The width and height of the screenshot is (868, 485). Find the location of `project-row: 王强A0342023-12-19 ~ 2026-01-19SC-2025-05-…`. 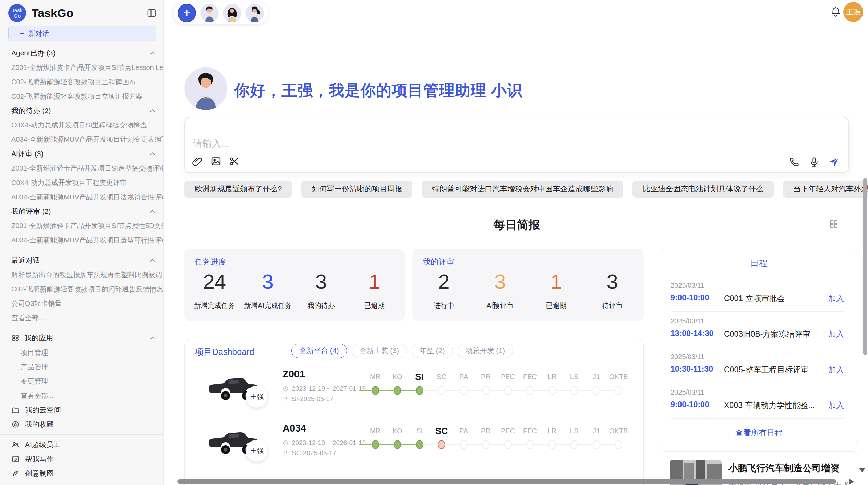

project-row: 王强A0342023-12-19 ~ 2026-01-19SC-2025-05-… is located at coordinates (414, 450).